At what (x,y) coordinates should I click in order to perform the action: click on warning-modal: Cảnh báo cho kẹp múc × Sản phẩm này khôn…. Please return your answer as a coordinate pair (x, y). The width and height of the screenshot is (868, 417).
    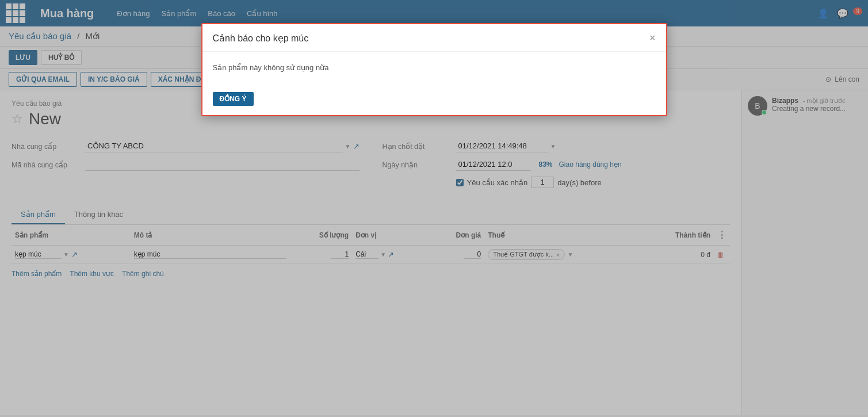
    Looking at the image, I should click on (434, 70).